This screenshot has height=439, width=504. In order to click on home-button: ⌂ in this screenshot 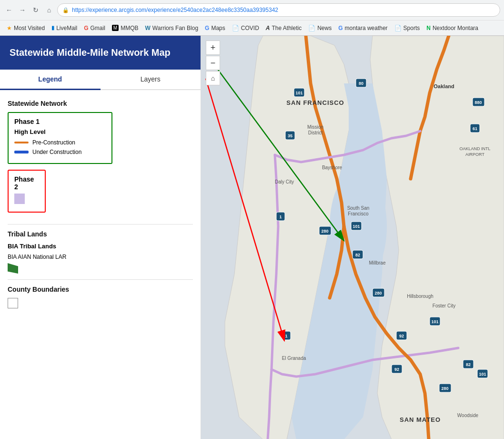, I will do `click(49, 10)`.